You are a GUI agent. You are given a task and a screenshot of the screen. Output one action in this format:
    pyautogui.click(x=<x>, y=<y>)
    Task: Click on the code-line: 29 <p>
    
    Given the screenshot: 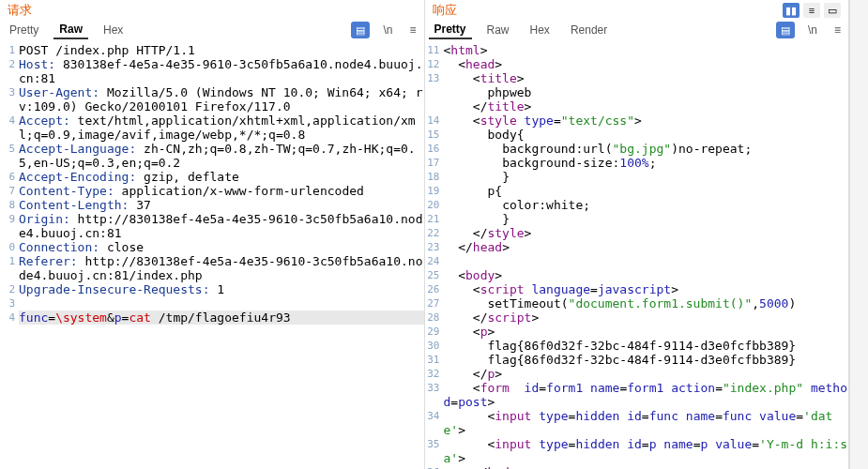 What is the action you would take?
    pyautogui.click(x=637, y=332)
    